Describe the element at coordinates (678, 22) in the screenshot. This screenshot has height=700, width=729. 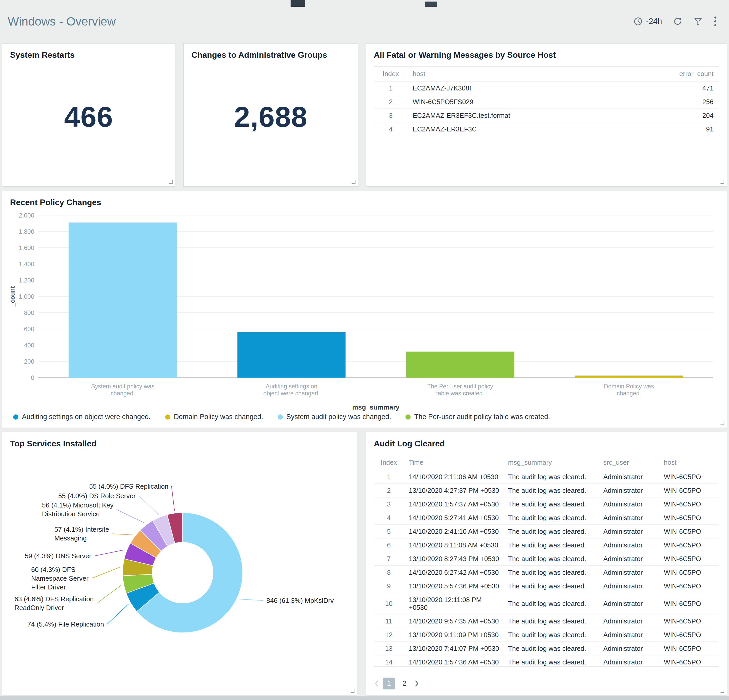
I see `refresh-button` at that location.